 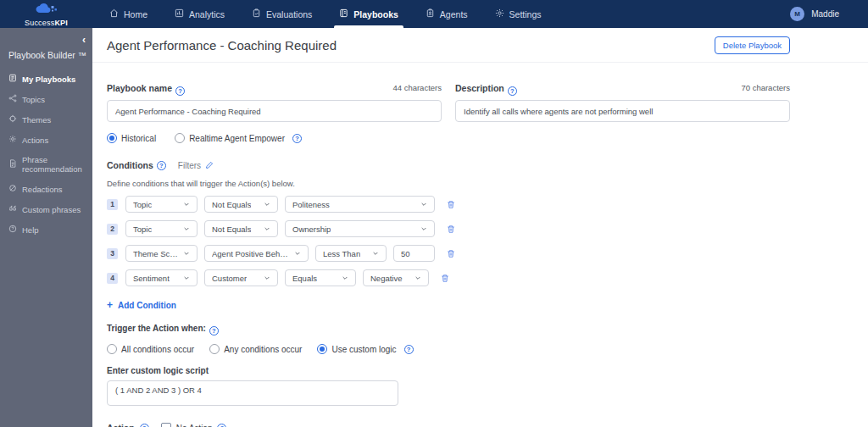 What do you see at coordinates (13, 189) in the screenshot?
I see `redactions-icon` at bounding box center [13, 189].